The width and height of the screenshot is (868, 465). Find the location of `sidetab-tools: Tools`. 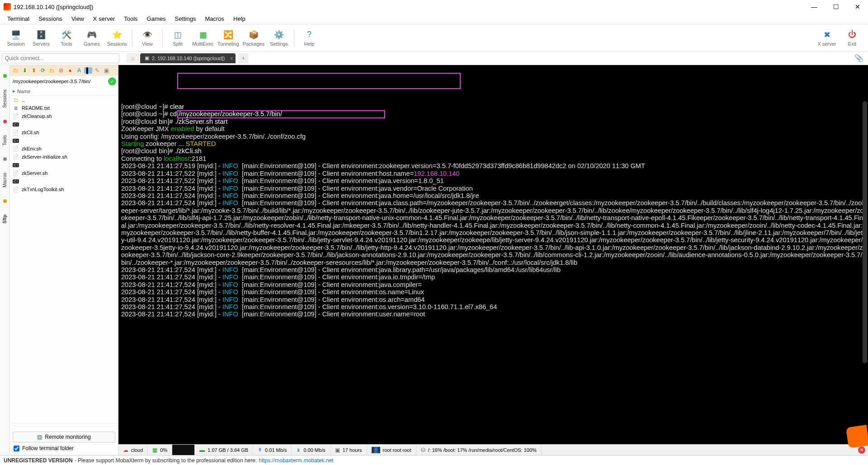

sidetab-tools: Tools is located at coordinates (5, 140).